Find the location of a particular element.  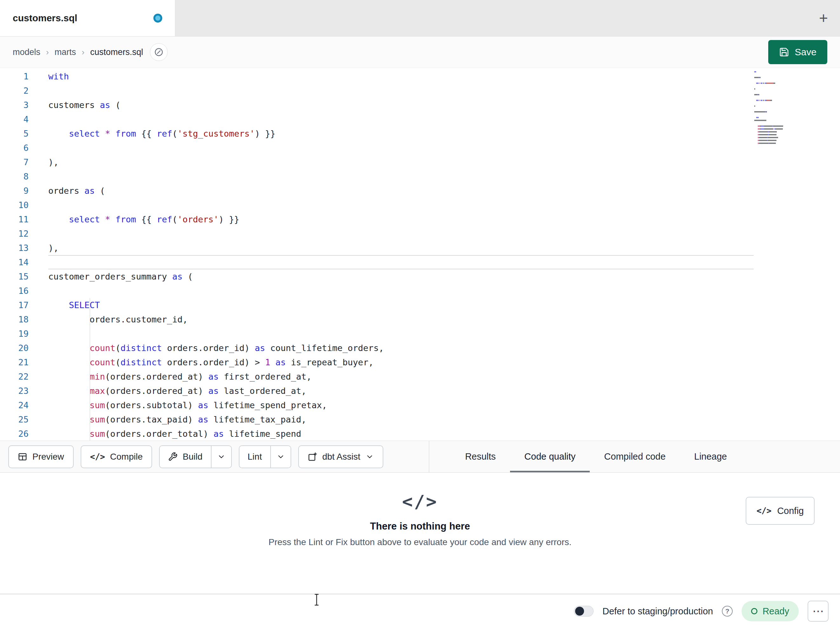

code-line: 17 SELECT is located at coordinates (420, 305).